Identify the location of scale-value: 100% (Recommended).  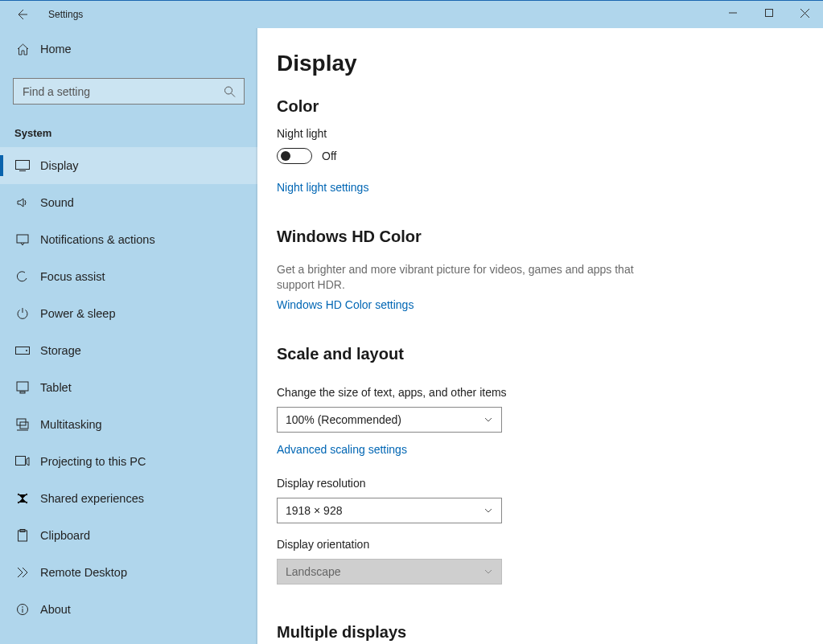
(344, 420).